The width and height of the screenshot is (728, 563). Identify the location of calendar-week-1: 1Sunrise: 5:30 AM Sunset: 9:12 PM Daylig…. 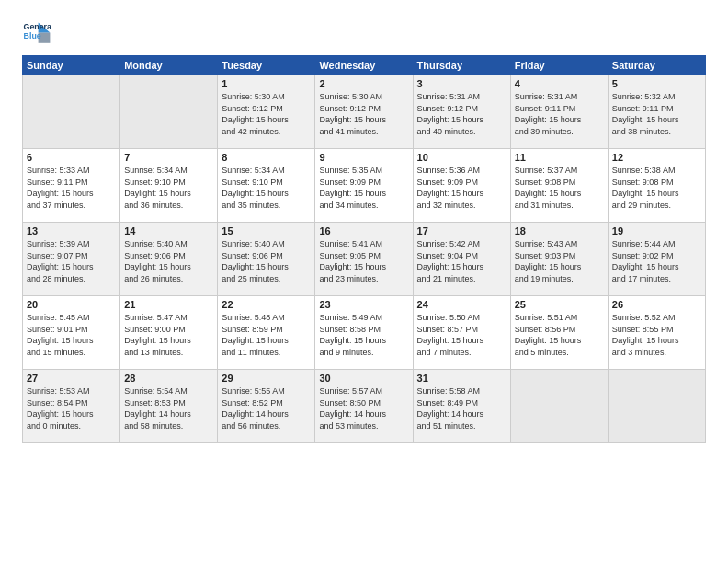
(364, 112).